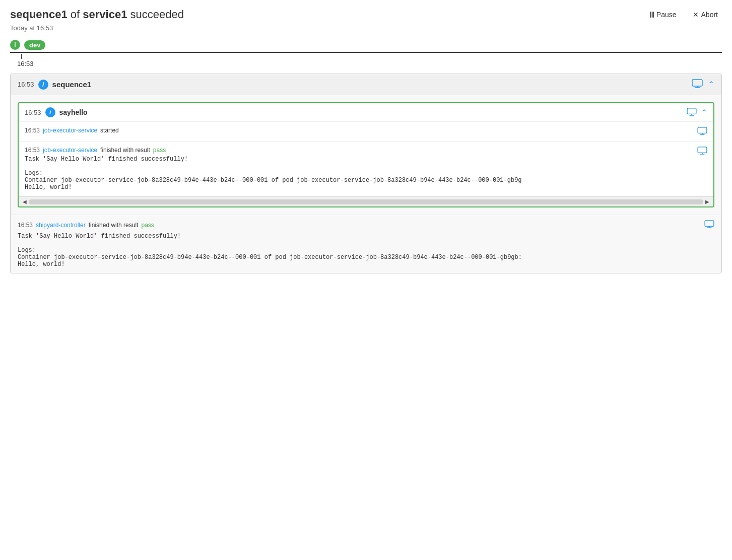  Describe the element at coordinates (692, 113) in the screenshot. I see `sayhello-monitor-icon` at that location.